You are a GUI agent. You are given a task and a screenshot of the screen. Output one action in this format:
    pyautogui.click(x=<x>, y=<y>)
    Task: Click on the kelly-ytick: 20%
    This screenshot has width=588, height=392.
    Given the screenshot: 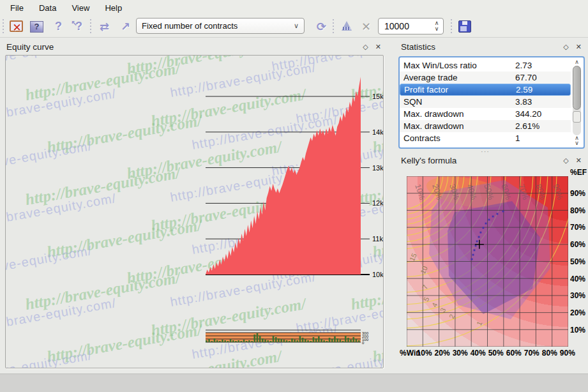 What is the action you would take?
    pyautogui.click(x=578, y=313)
    